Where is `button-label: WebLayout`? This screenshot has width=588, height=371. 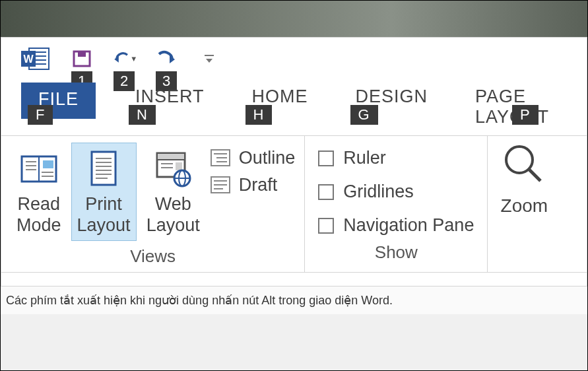 button-label: WebLayout is located at coordinates (173, 215).